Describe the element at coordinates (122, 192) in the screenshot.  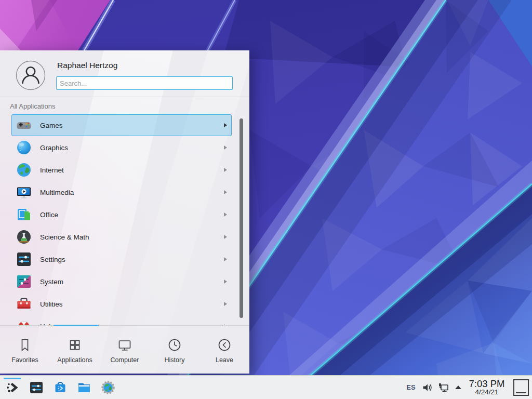
I see `menu-item-multimedia: Multimedia` at that location.